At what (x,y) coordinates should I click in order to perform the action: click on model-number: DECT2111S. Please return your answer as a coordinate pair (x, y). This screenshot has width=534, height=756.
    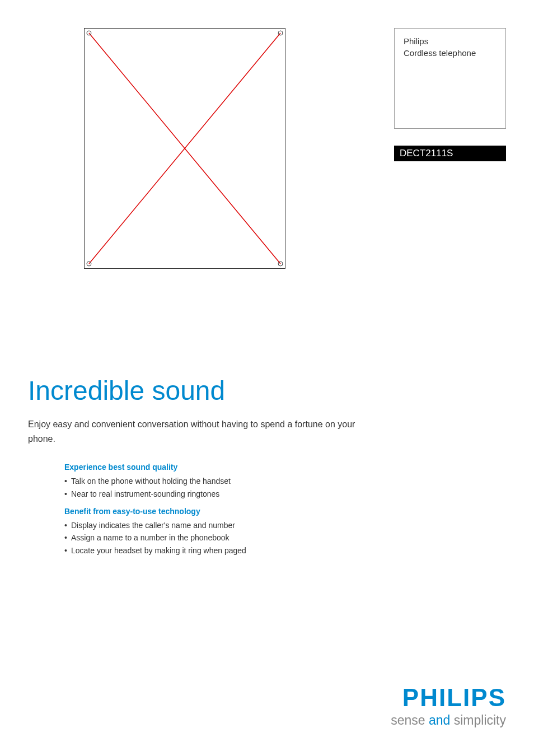
    Looking at the image, I should click on (427, 153).